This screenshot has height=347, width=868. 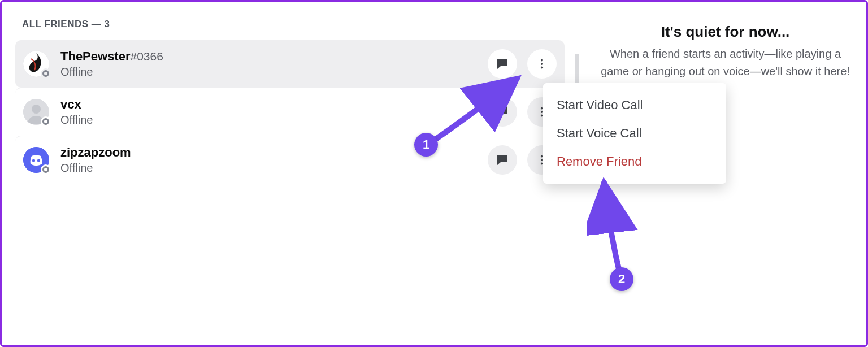 What do you see at coordinates (274, 112) in the screenshot?
I see `friend-info: vcx Offline` at bounding box center [274, 112].